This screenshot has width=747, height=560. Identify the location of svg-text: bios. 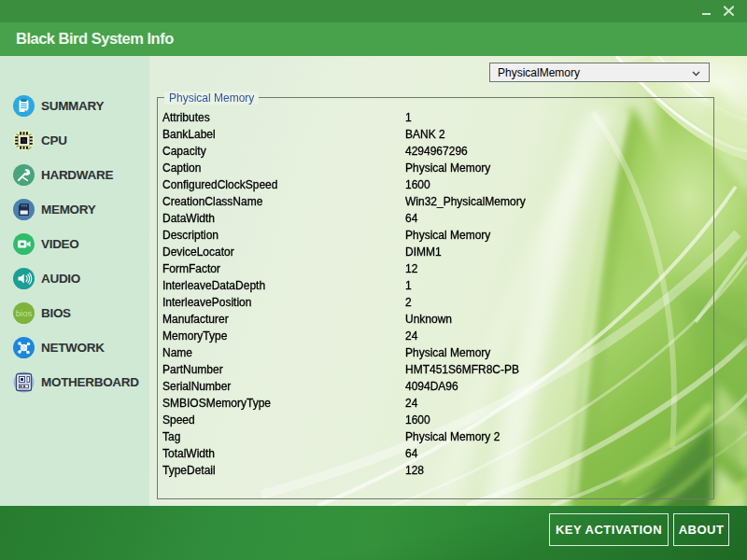
(24, 312).